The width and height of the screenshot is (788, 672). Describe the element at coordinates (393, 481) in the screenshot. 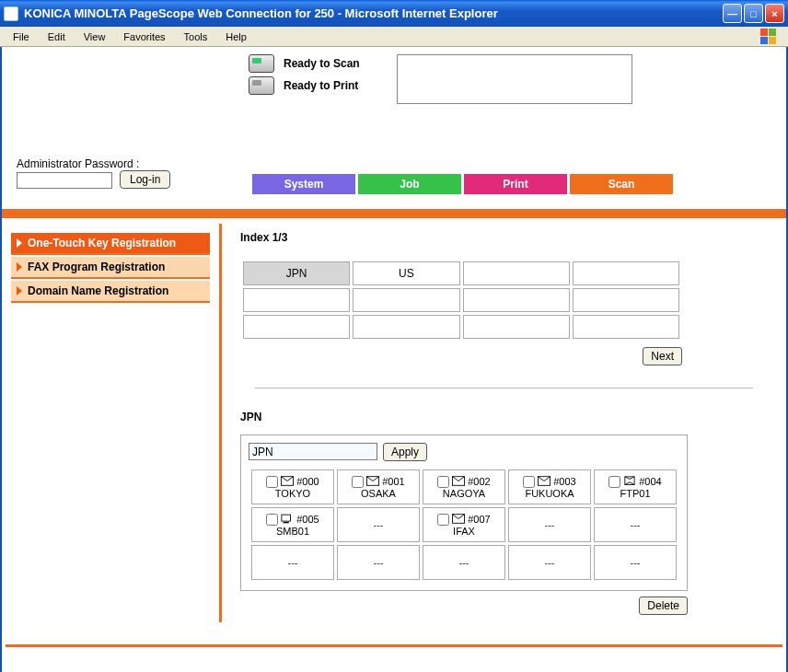

I see `destination-index: #001` at that location.